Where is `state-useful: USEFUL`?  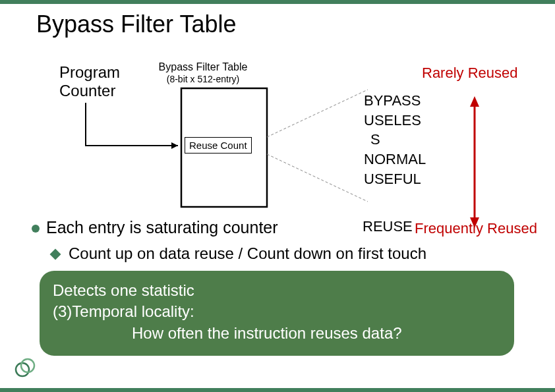
state-useful: USEFUL is located at coordinates (395, 179).